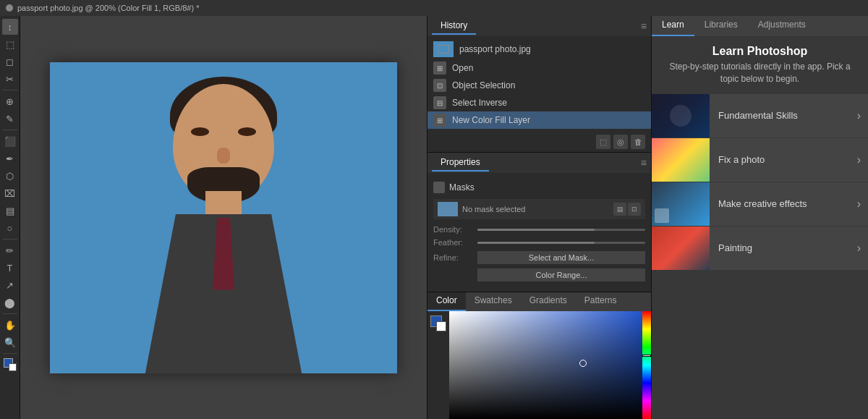  I want to click on learn-tab-libraries: Libraries, so click(721, 26).